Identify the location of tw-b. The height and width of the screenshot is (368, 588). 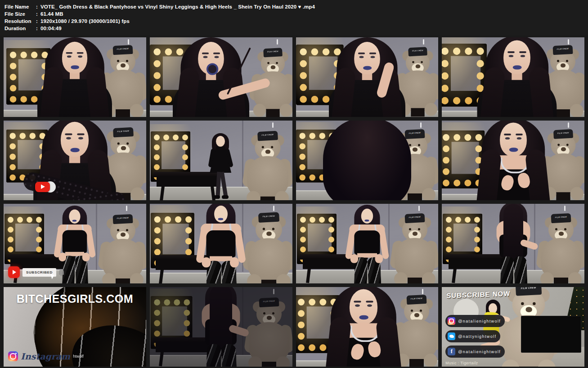
(452, 337).